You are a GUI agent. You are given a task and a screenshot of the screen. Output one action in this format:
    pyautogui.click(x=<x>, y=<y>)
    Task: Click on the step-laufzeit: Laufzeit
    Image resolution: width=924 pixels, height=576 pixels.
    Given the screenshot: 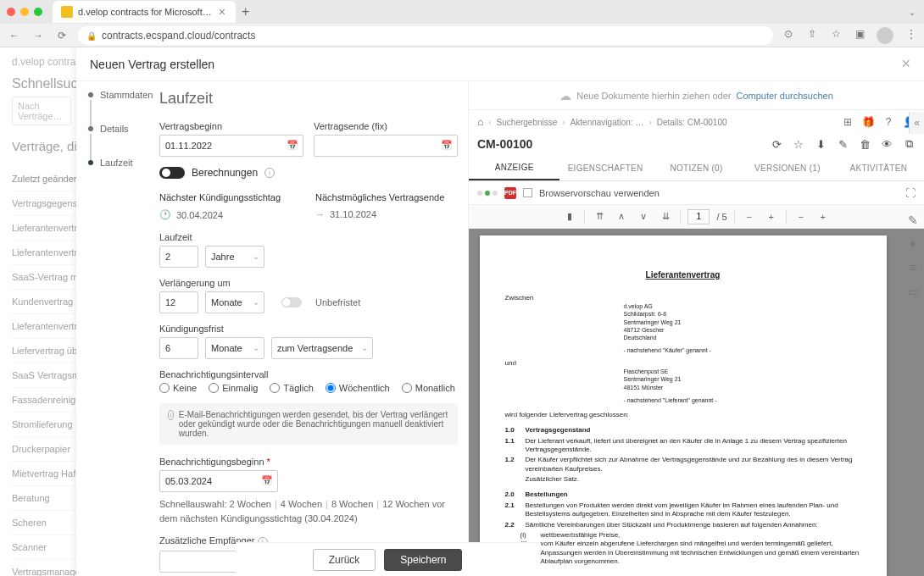 What is the action you would take?
    pyautogui.click(x=119, y=174)
    